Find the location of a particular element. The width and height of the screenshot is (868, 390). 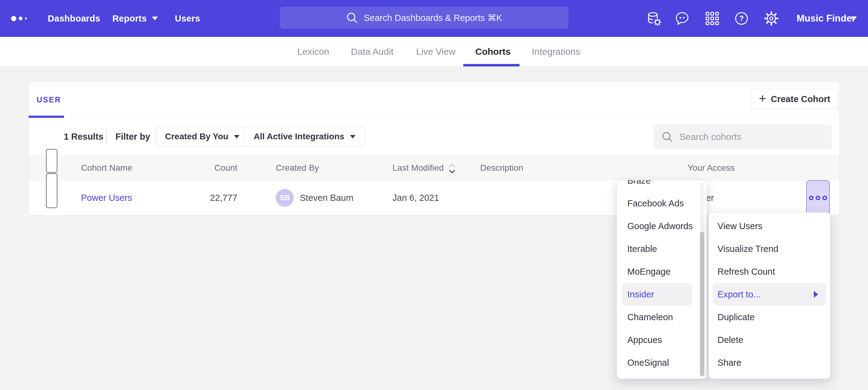

top-navigation-bar: Dashboards Reports Users ? is located at coordinates (434, 19).